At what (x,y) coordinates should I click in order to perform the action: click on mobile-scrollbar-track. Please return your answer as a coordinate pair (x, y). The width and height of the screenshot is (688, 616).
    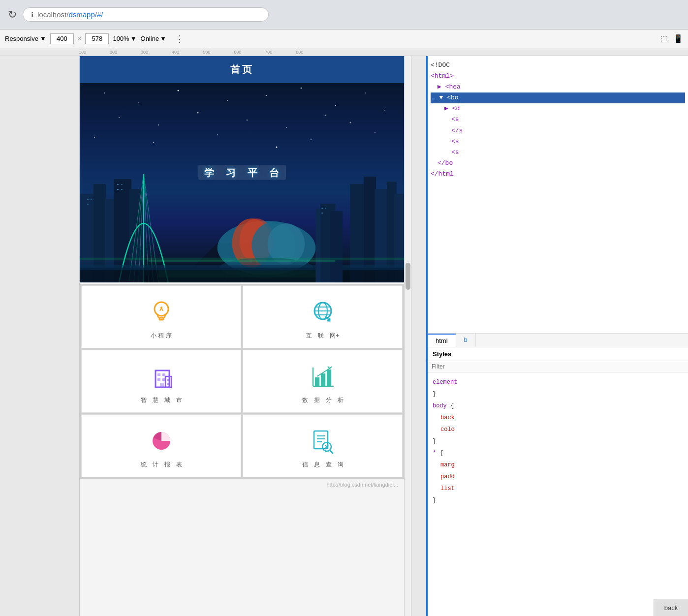
    Looking at the image, I should click on (408, 336).